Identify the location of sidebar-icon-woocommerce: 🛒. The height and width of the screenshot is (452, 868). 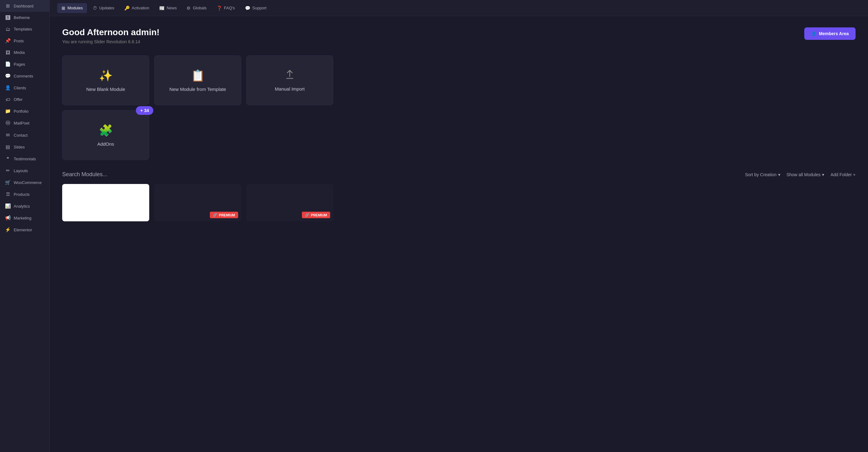
(8, 182).